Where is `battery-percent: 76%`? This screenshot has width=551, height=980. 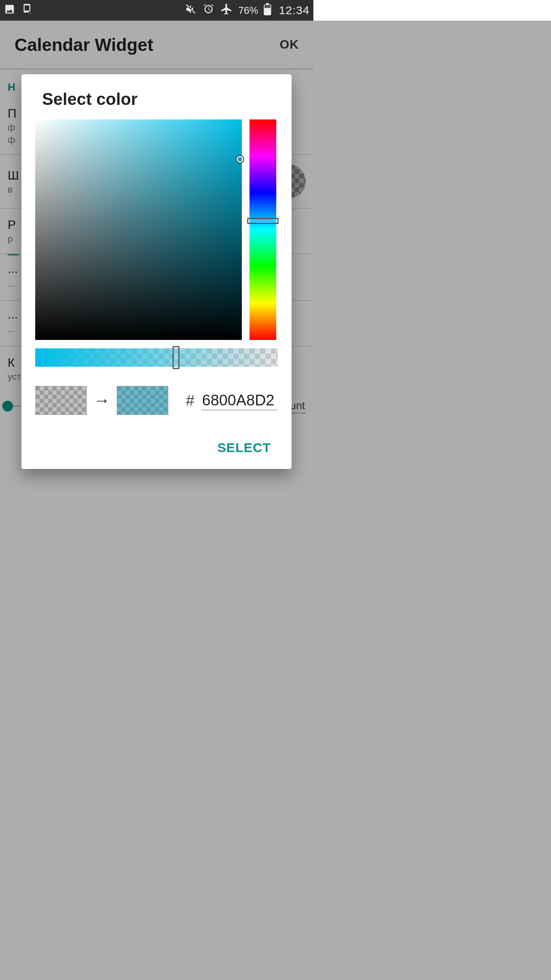
battery-percent: 76% is located at coordinates (248, 11).